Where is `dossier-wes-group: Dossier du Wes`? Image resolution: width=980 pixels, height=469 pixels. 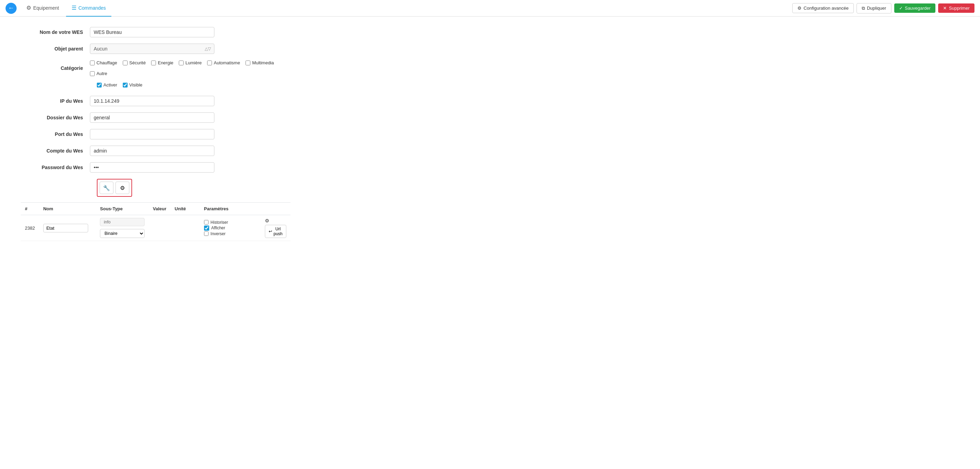
dossier-wes-group: Dossier du Wes is located at coordinates (156, 118).